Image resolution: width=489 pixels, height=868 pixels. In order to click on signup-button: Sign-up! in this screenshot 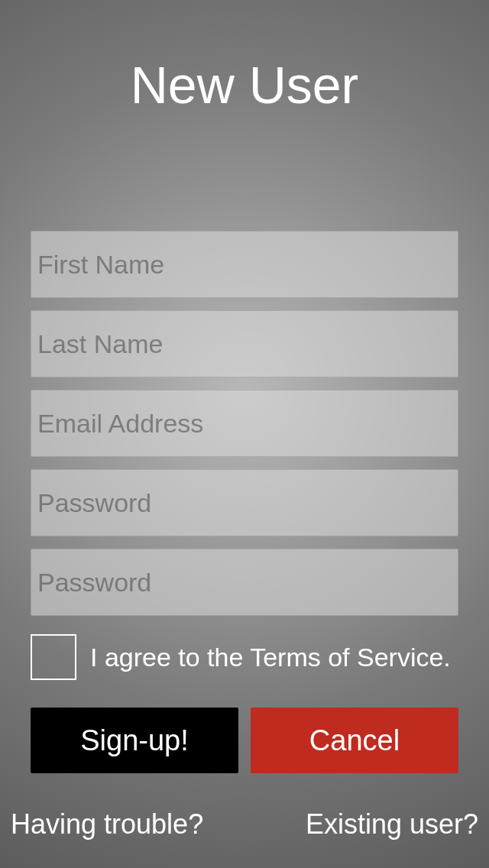, I will do `click(134, 740)`.